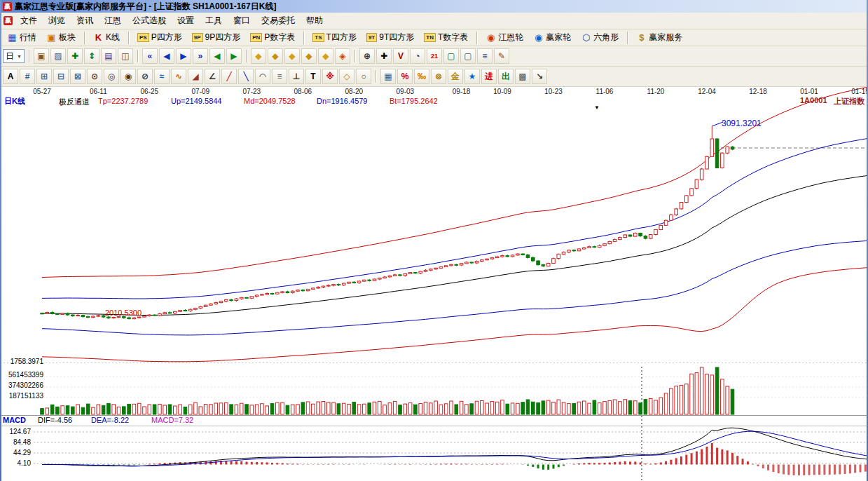 The height and width of the screenshot is (481, 868). What do you see at coordinates (292, 56) in the screenshot?
I see `draw1-gann-square-3: ◆` at bounding box center [292, 56].